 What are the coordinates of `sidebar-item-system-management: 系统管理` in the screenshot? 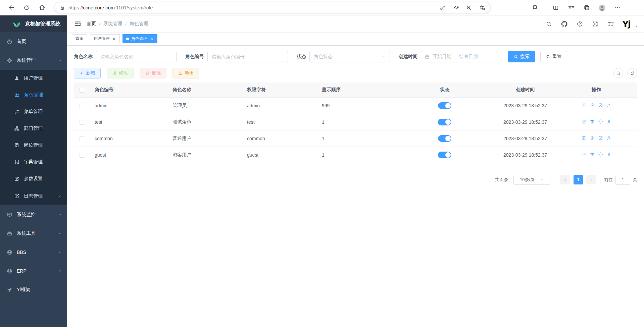 It's located at (34, 60).